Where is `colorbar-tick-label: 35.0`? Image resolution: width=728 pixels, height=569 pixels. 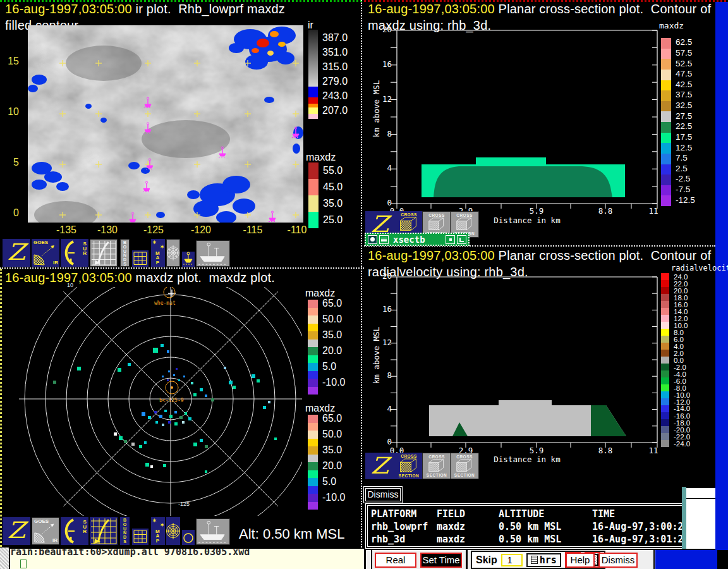 colorbar-tick-label: 35.0 is located at coordinates (332, 450).